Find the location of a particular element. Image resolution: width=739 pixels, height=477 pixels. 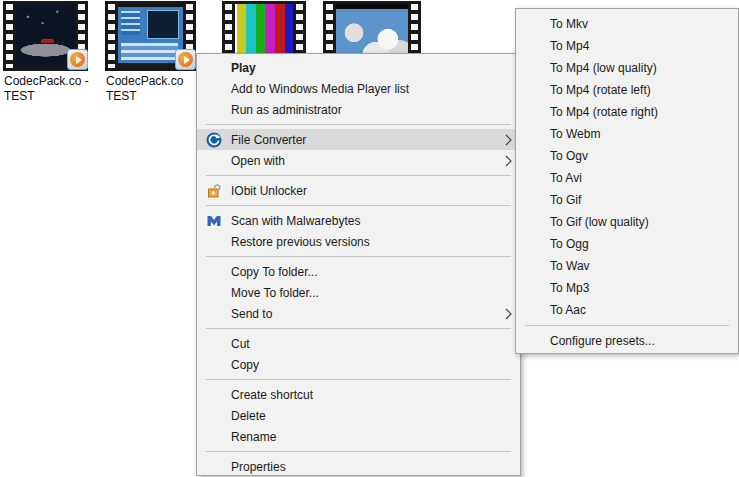

thumbnail-video-editor is located at coordinates (150, 36).